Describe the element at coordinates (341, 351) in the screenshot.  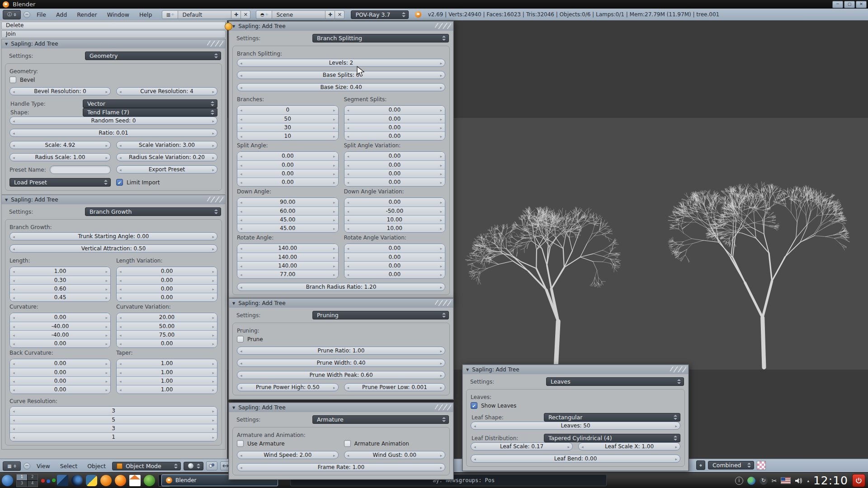
I see `prune-ratio-slider: Prune Ratio: 1.00` at that location.